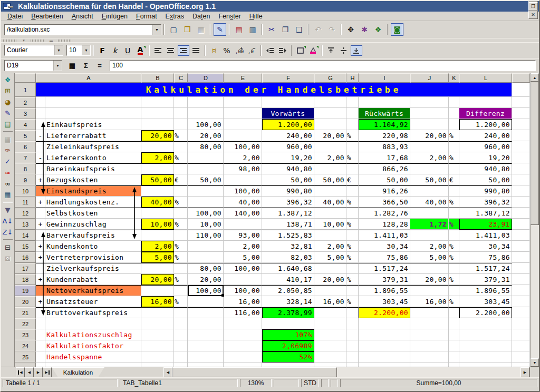 The height and width of the screenshot is (392, 540). I want to click on cell-K13: %, so click(454, 224).